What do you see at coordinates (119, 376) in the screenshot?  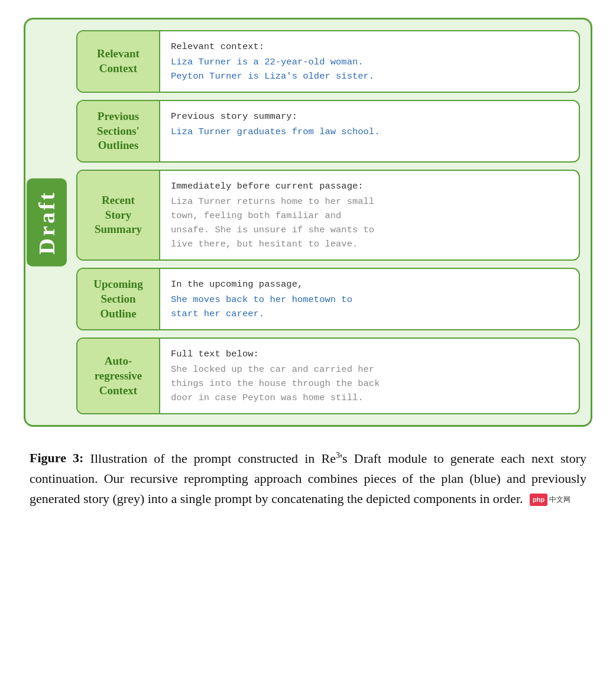 I see `row-label-autoregressive: Auto-regressiveContext` at bounding box center [119, 376].